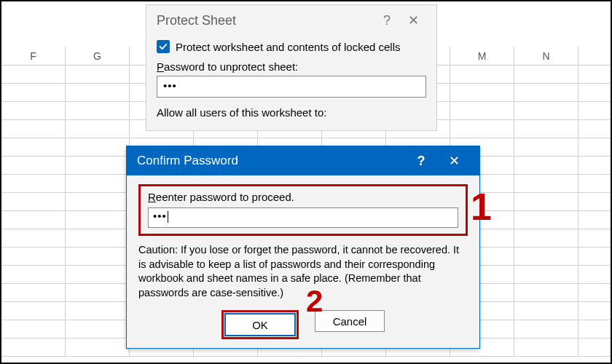 Image resolution: width=612 pixels, height=364 pixels. I want to click on dialog-buttons: OK Cancel, so click(303, 325).